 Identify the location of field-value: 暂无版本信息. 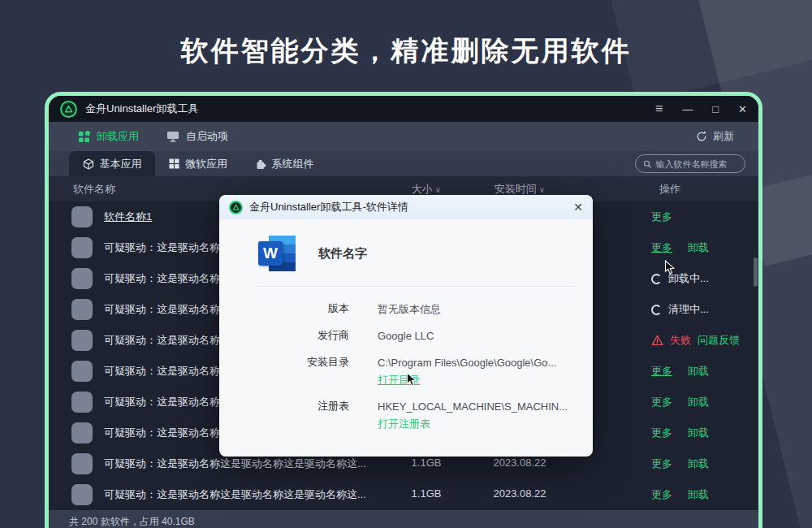
(409, 309).